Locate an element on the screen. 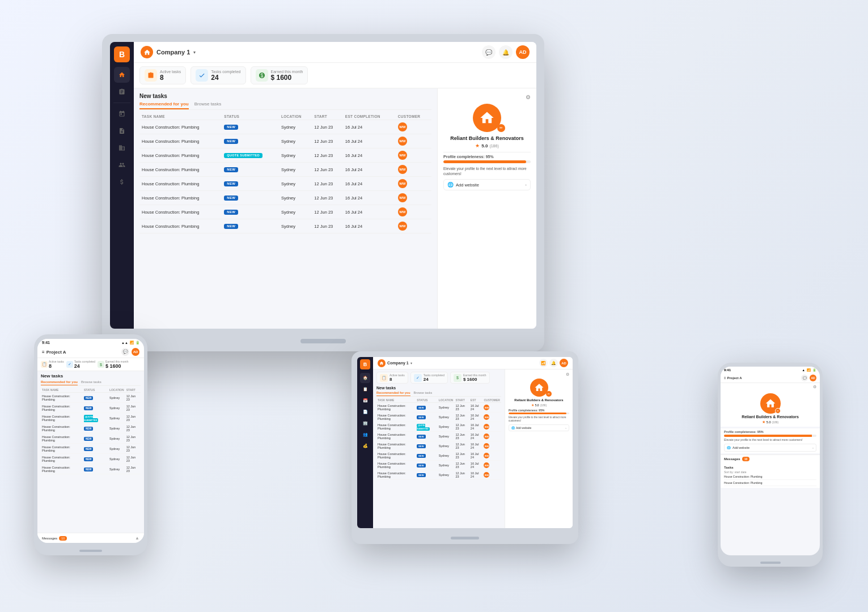 The height and width of the screenshot is (612, 868). phone-right-edit-button: ✏ is located at coordinates (778, 411).